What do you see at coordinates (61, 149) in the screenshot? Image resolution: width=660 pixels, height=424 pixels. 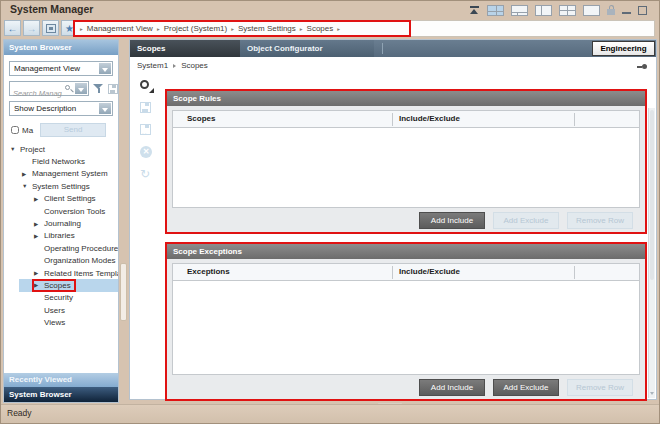 I see `tree-item-project: ▼Project` at bounding box center [61, 149].